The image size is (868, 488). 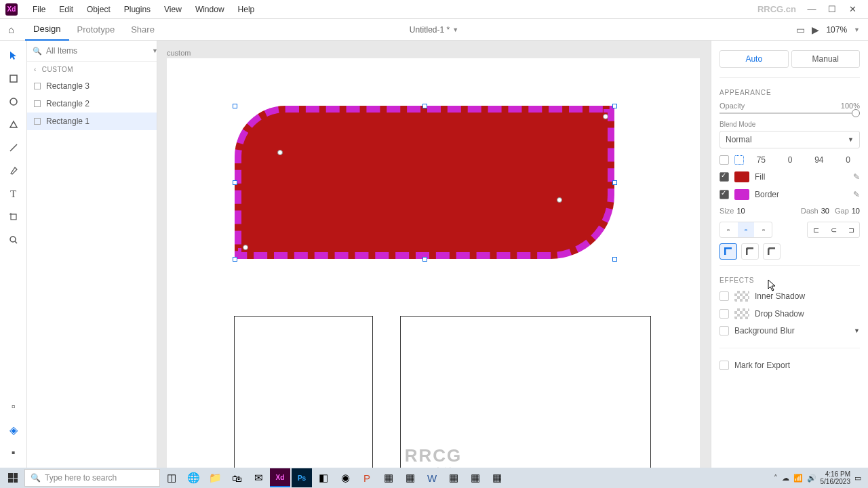 What do you see at coordinates (35, 69) in the screenshot?
I see `back-icon: ‹` at bounding box center [35, 69].